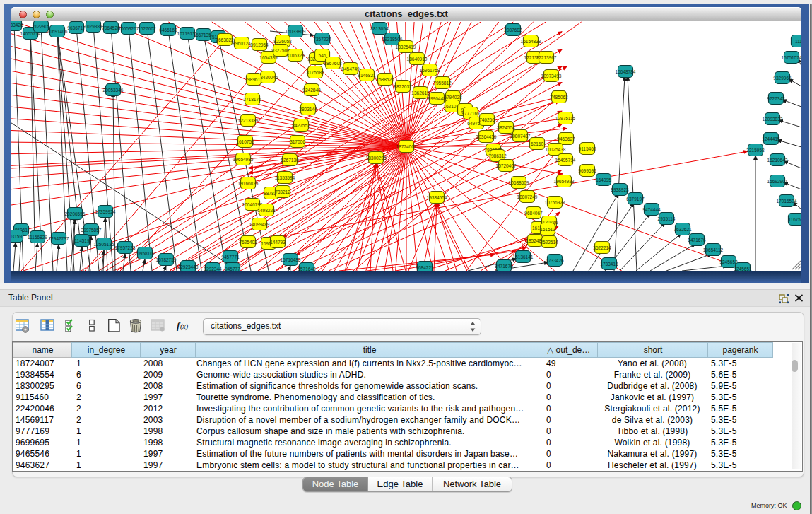 The width and height of the screenshot is (812, 514). I want to click on svg-text: 9699695, so click(587, 171).